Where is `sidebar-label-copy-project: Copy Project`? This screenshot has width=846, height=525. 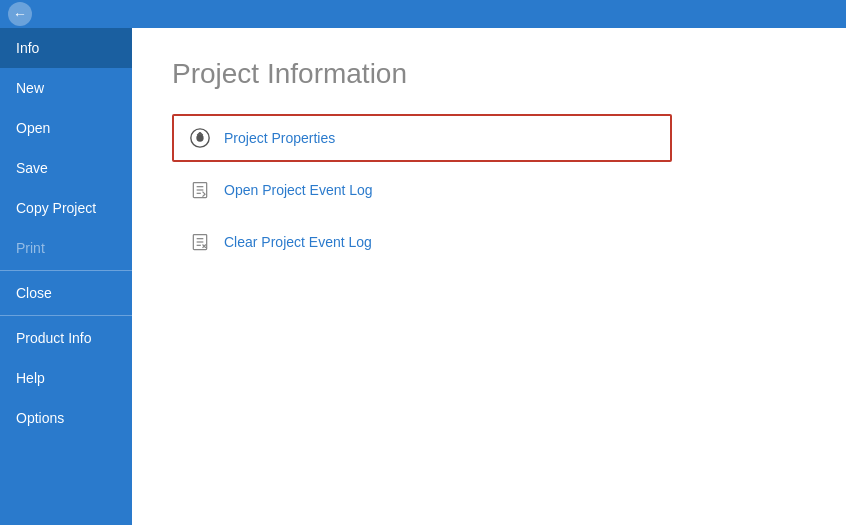
sidebar-label-copy-project: Copy Project is located at coordinates (56, 208).